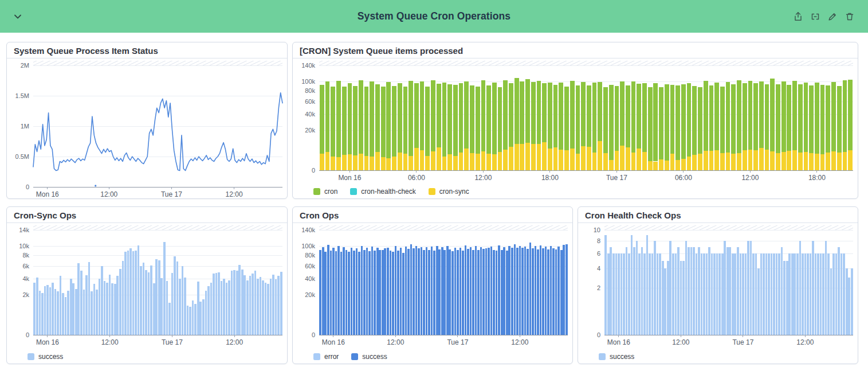  I want to click on svg-text: 1.5M, so click(22, 96).